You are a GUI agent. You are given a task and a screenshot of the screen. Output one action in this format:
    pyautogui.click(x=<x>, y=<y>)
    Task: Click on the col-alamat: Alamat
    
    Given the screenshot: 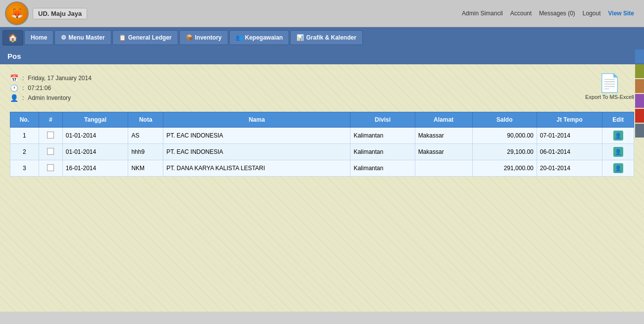 What is the action you would take?
    pyautogui.click(x=444, y=120)
    